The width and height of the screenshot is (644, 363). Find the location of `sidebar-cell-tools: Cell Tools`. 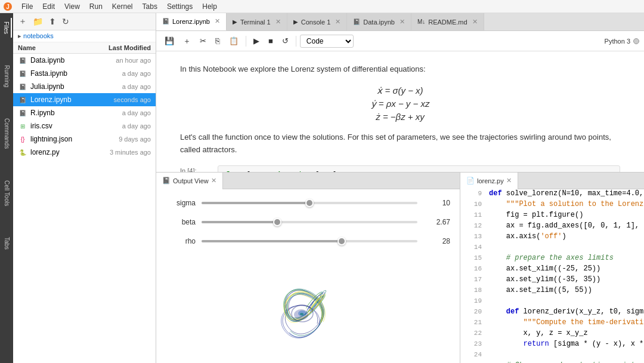

sidebar-cell-tools: Cell Tools is located at coordinates (7, 193).